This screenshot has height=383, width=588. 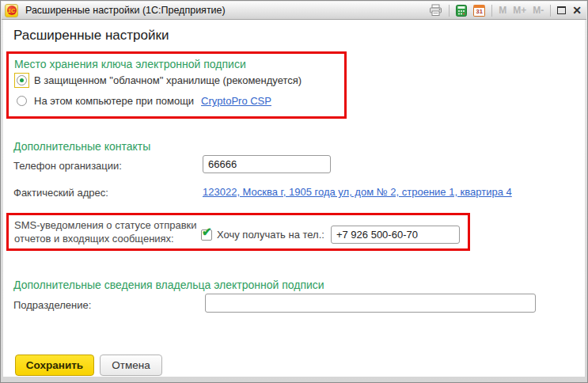 I want to click on sms-checkbox: ✔, so click(x=207, y=235).